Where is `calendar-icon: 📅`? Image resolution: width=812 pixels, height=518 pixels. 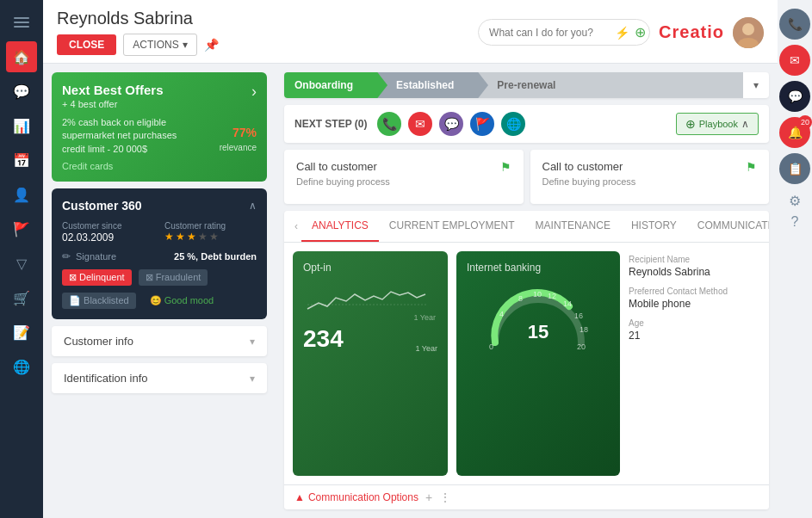
calendar-icon: 📅 is located at coordinates (22, 160).